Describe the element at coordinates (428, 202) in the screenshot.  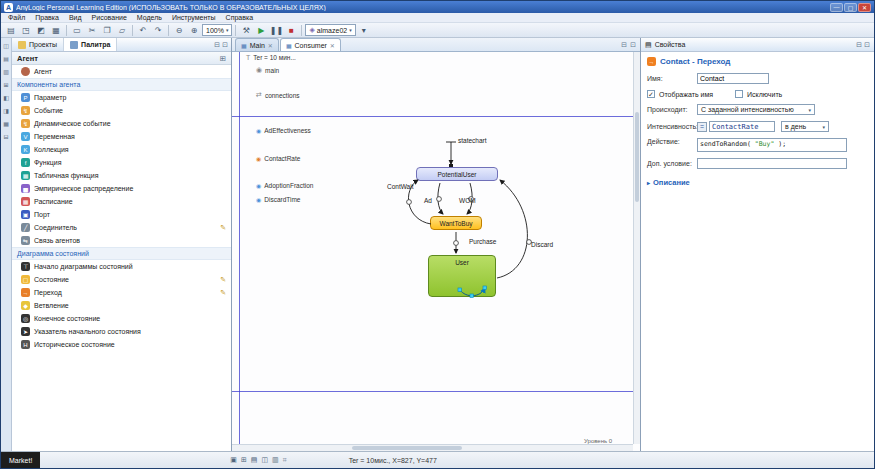
I see `transition-label-ad: Ad` at that location.